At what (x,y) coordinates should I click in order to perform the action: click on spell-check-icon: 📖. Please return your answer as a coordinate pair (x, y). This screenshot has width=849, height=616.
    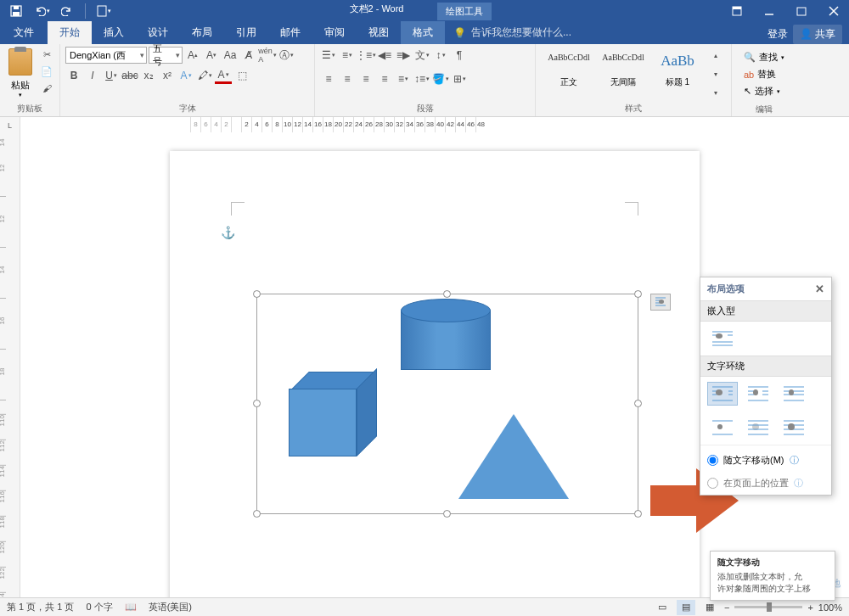
    Looking at the image, I should click on (131, 608).